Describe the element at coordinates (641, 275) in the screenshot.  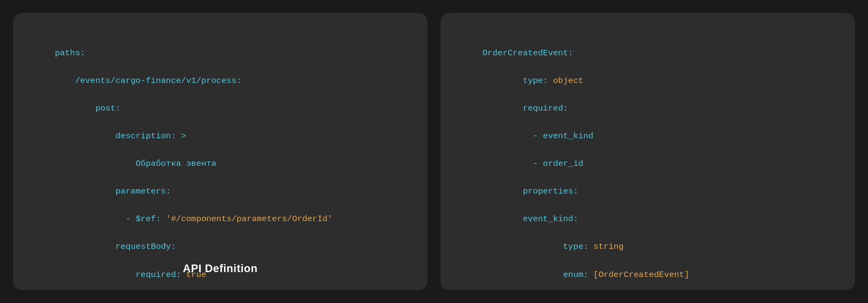
I see `r-code-line-9b: [OrderCreatedEvent]` at that location.